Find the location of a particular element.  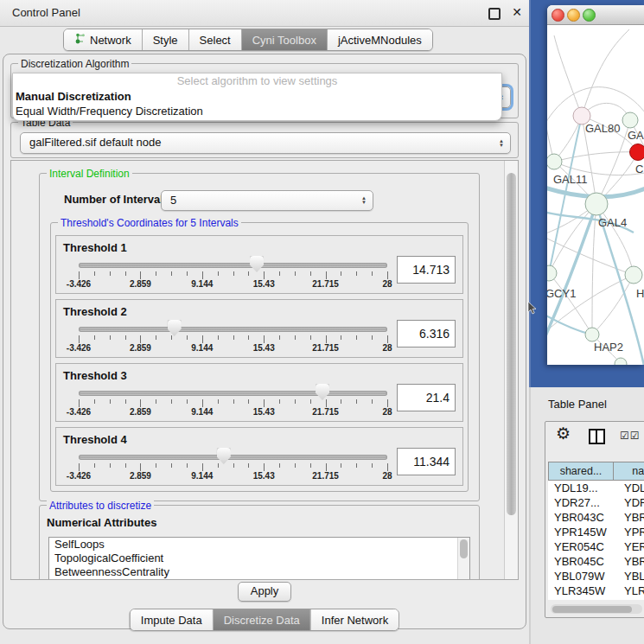

split-pane-icon is located at coordinates (596, 437).